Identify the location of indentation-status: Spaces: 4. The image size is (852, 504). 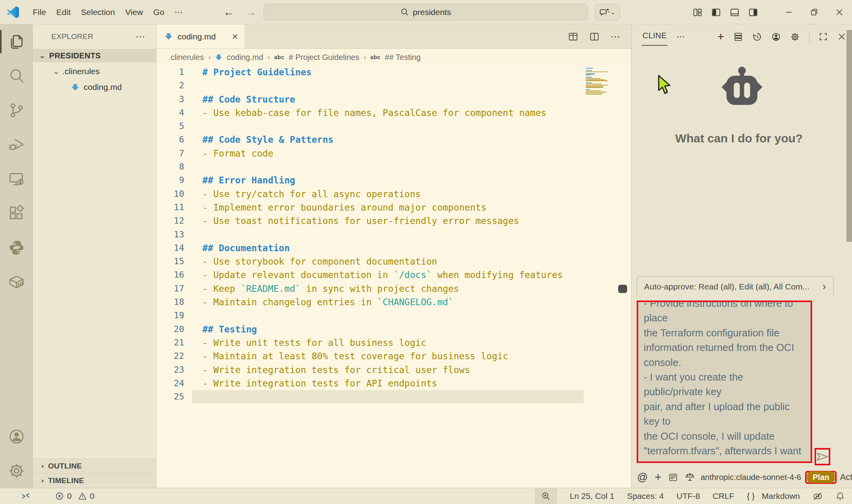
(645, 496).